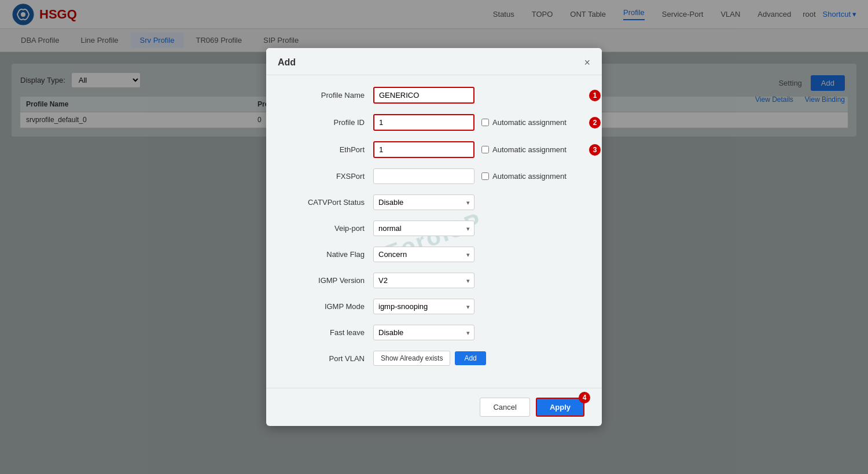  What do you see at coordinates (434, 332) in the screenshot?
I see `form-row-fast-leave: Fast leave Disable Enable` at bounding box center [434, 332].